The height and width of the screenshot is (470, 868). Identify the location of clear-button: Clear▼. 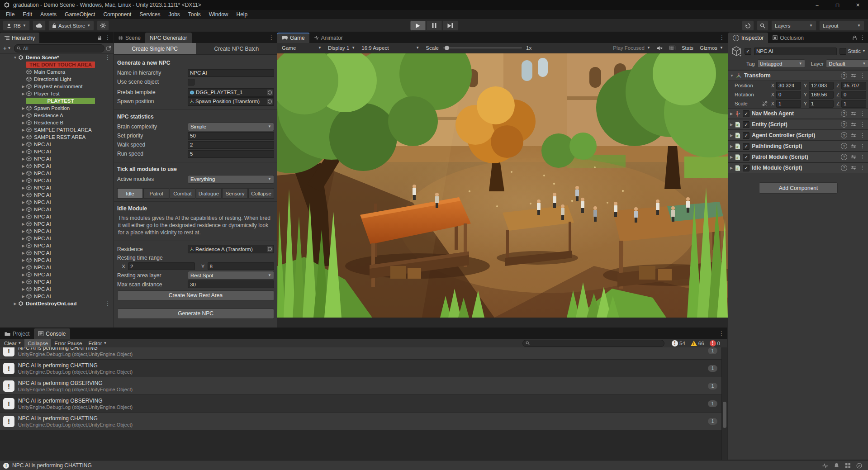
(13, 343).